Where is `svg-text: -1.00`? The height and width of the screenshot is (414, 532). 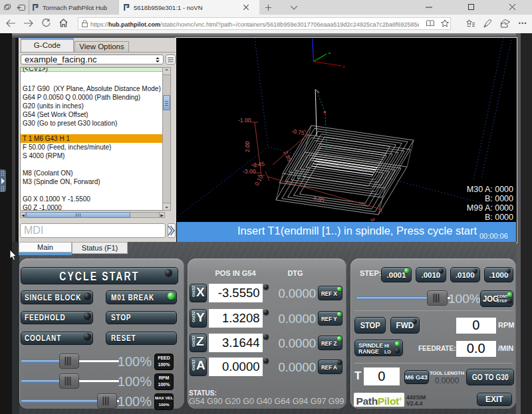 svg-text: -1.00 is located at coordinates (245, 120).